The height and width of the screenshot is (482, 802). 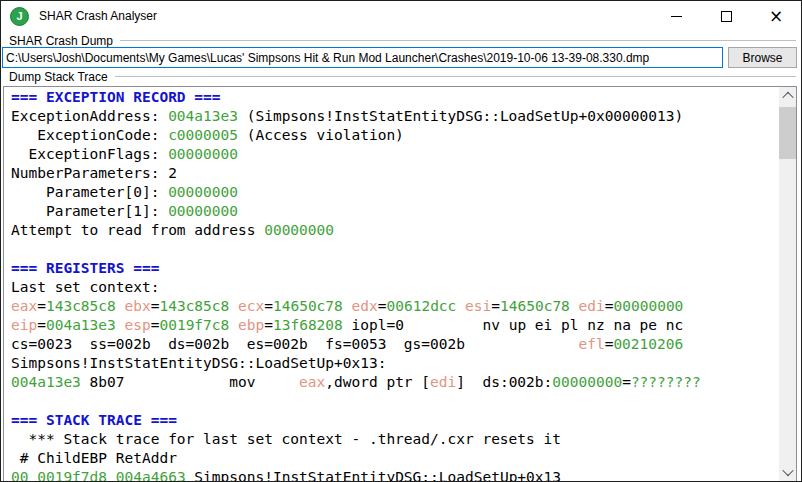 I want to click on window-controls: ×, so click(x=726, y=16).